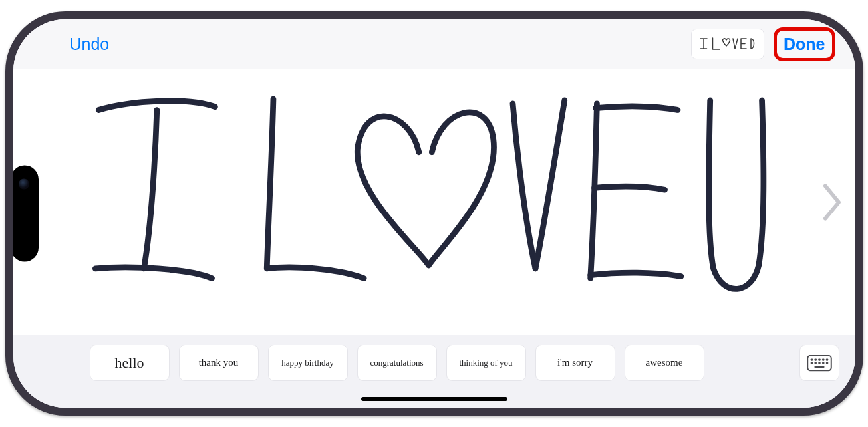 The width and height of the screenshot is (868, 427). Describe the element at coordinates (764, 44) in the screenshot. I see `top-right-group: Done` at that location.